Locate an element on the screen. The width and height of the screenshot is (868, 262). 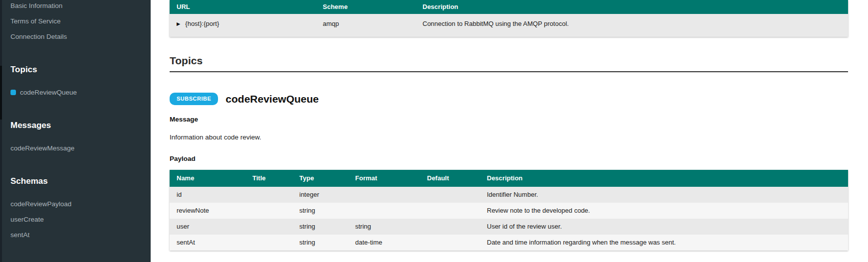
message-label: Message is located at coordinates (509, 120).